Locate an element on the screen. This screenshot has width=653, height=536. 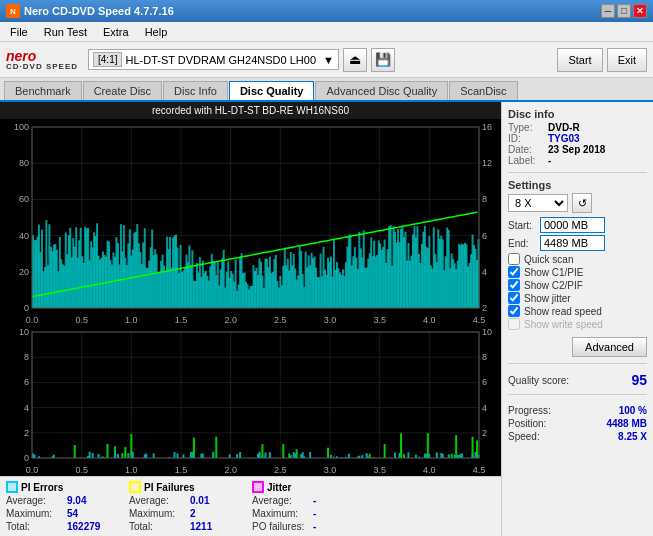
pi-failures-total-value: 1211 is located at coordinates (215, 526).